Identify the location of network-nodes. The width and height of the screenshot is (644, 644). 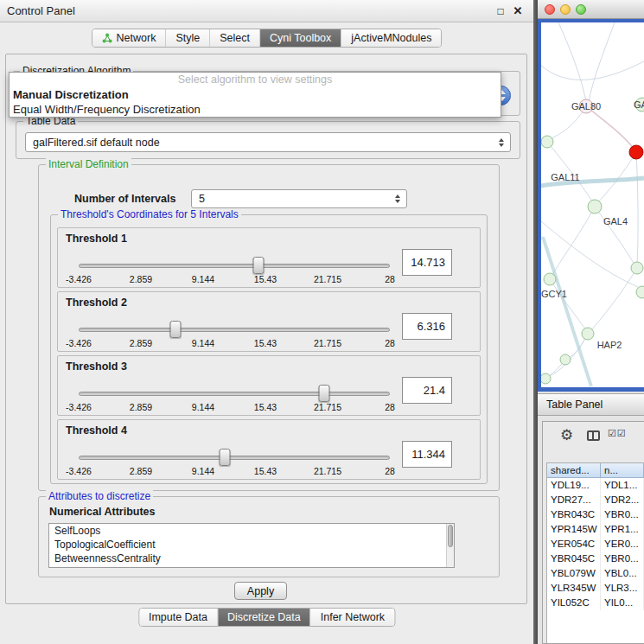
(593, 240).